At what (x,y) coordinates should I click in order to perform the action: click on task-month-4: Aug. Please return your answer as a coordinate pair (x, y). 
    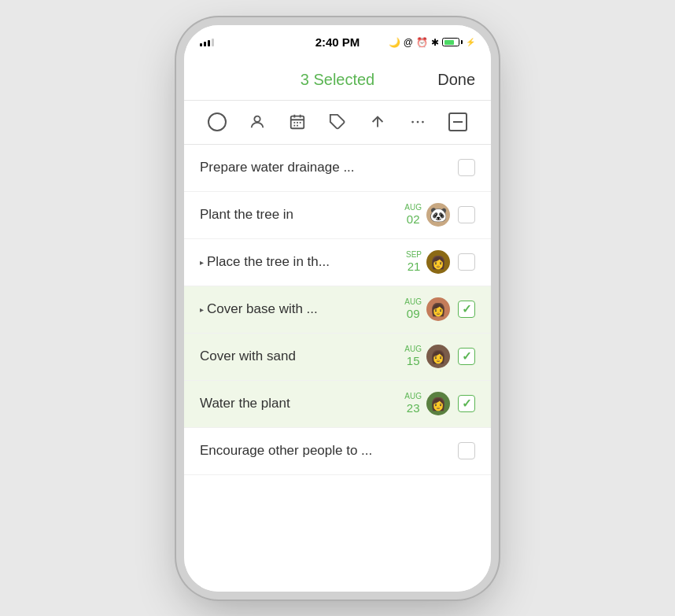
    Looking at the image, I should click on (413, 302).